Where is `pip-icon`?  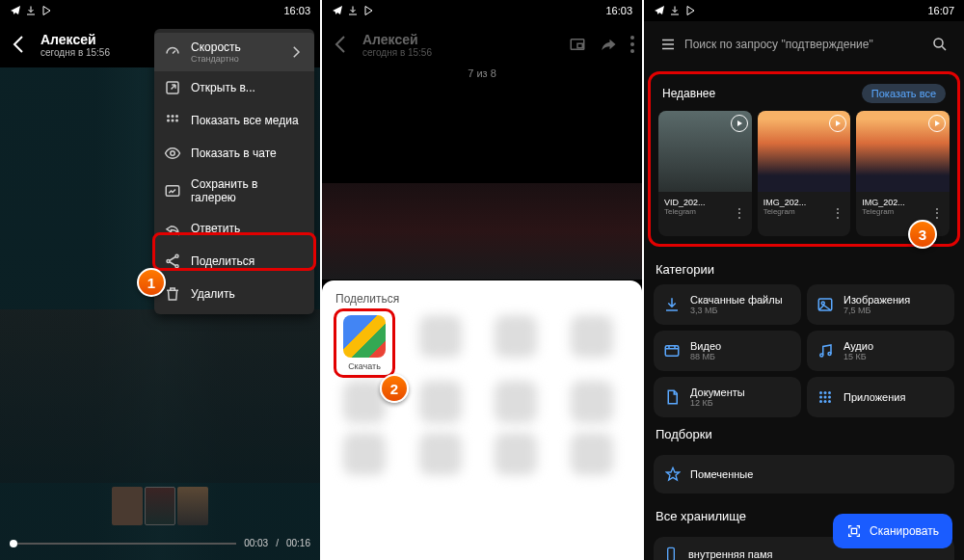 pip-icon is located at coordinates (577, 44).